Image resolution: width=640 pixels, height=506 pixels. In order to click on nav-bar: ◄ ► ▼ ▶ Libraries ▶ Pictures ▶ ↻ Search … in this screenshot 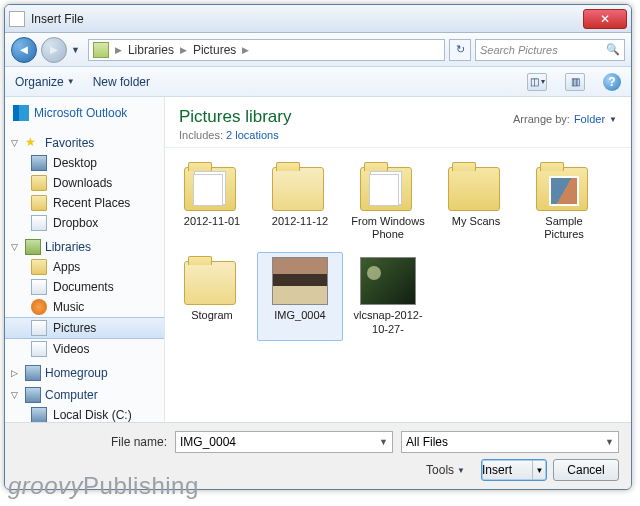, I will do `click(318, 50)`.